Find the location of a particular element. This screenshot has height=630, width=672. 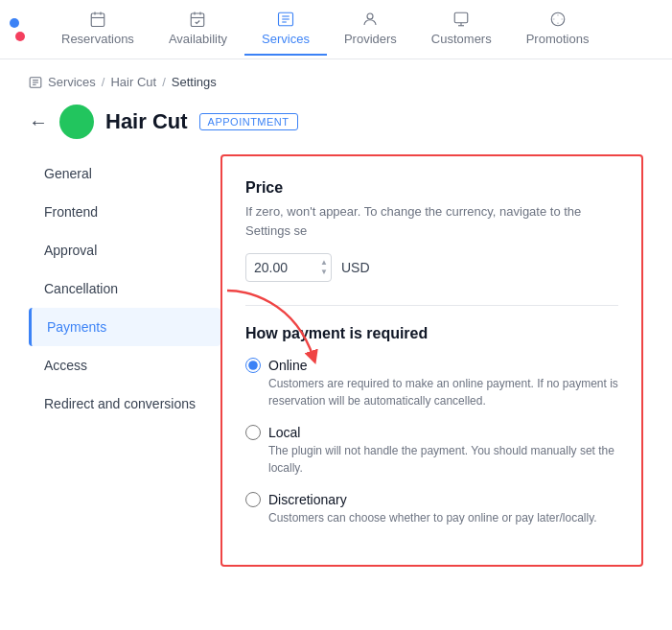

currency-label: USD is located at coordinates (356, 268).